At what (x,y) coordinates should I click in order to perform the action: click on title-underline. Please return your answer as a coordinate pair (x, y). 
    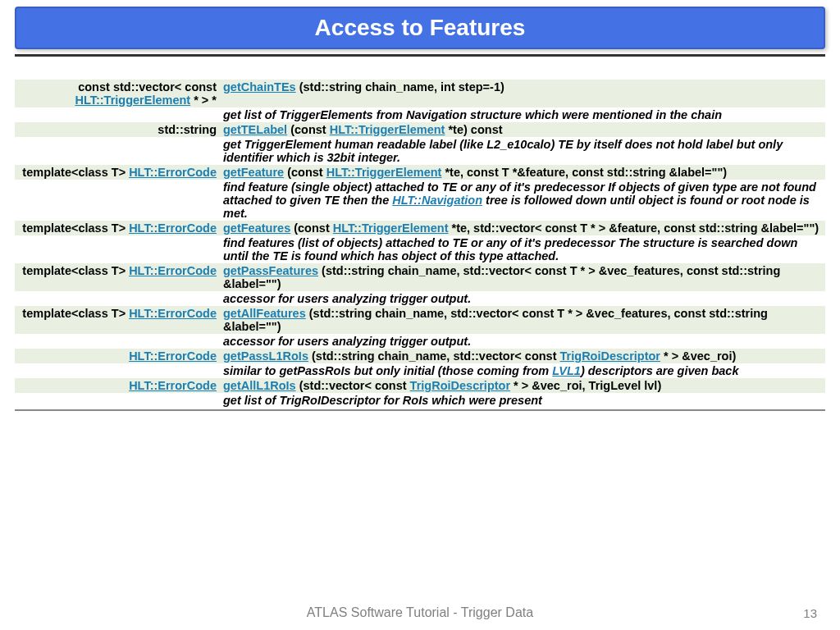
    Looking at the image, I should click on (420, 56).